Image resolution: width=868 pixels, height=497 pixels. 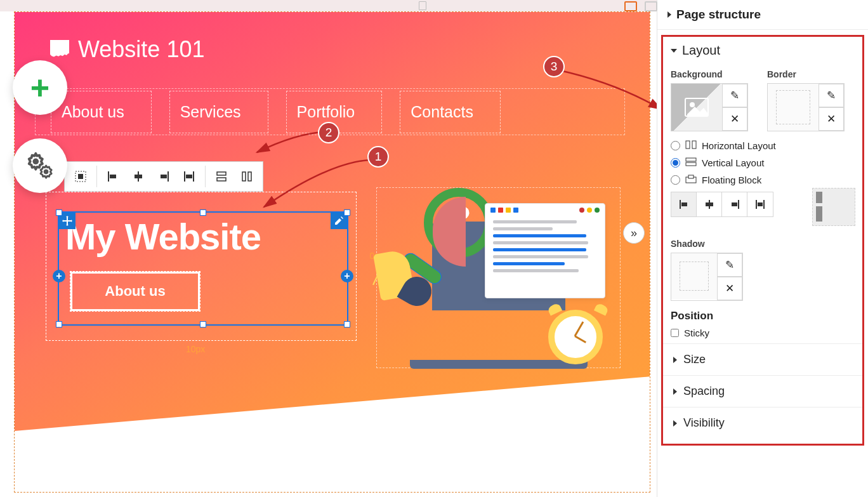 What do you see at coordinates (164, 176) in the screenshot?
I see `toolbar-align-right-icon` at bounding box center [164, 176].